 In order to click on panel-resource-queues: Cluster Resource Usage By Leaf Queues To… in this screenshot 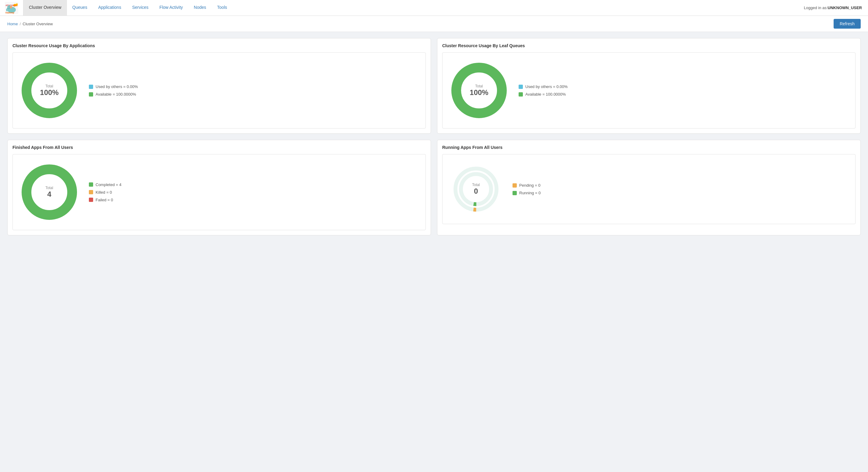, I will do `click(649, 86)`.